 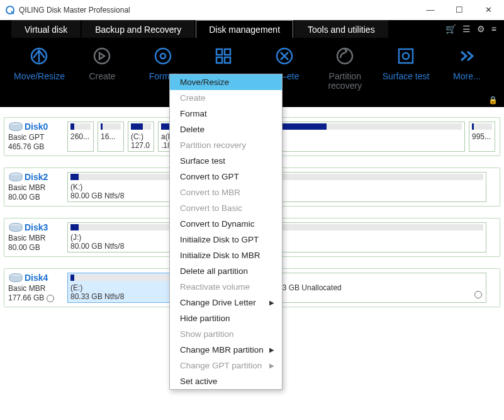 What do you see at coordinates (226, 271) in the screenshot?
I see `ctx-delete-all-partition: Delete all partition` at bounding box center [226, 271].